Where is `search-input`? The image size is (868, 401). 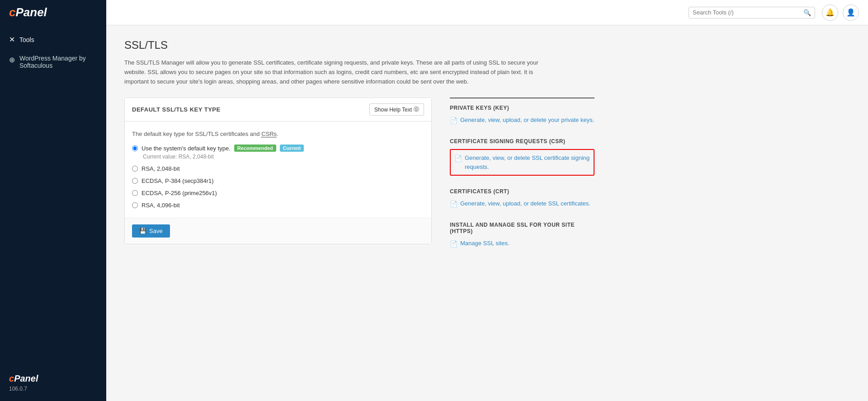
search-input is located at coordinates (748, 13).